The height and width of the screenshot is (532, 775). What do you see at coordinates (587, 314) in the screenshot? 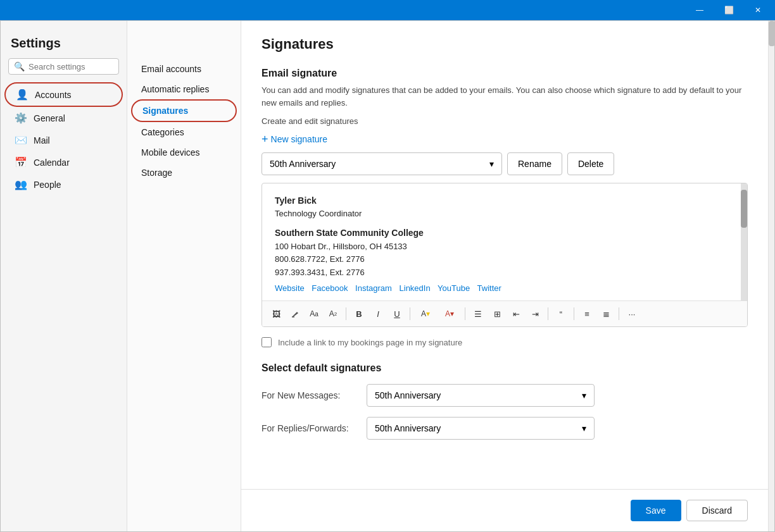
I see `toolbar-align-left-button: ≡` at bounding box center [587, 314].